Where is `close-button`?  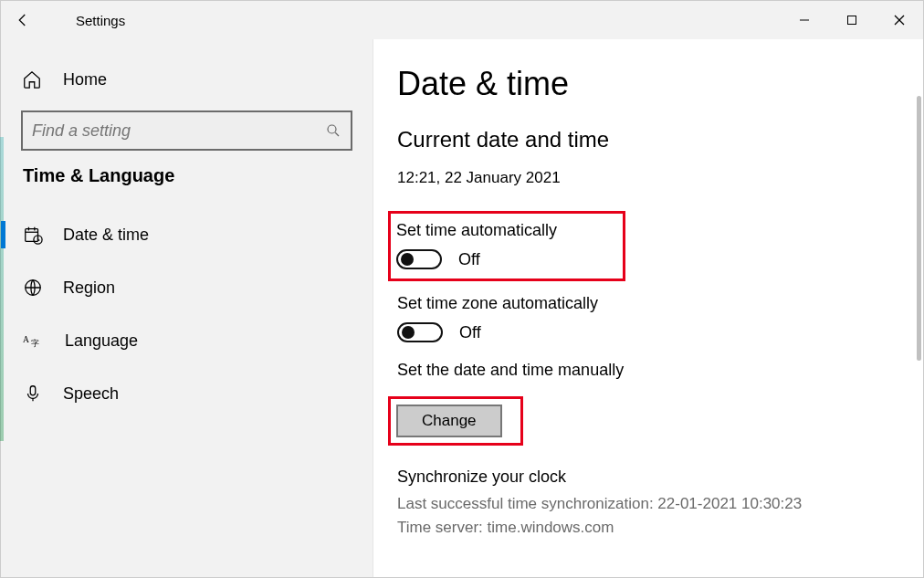 close-button is located at coordinates (899, 20).